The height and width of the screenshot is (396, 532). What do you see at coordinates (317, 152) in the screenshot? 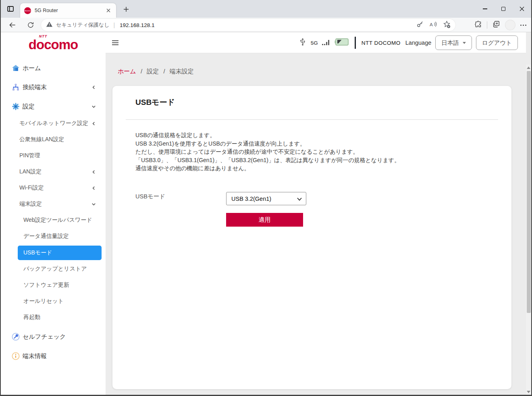
I see `description-text: USBの通信規格を設定します。 USB 3.2(Gen1)を使用するとUSBのデ…` at bounding box center [317, 152].